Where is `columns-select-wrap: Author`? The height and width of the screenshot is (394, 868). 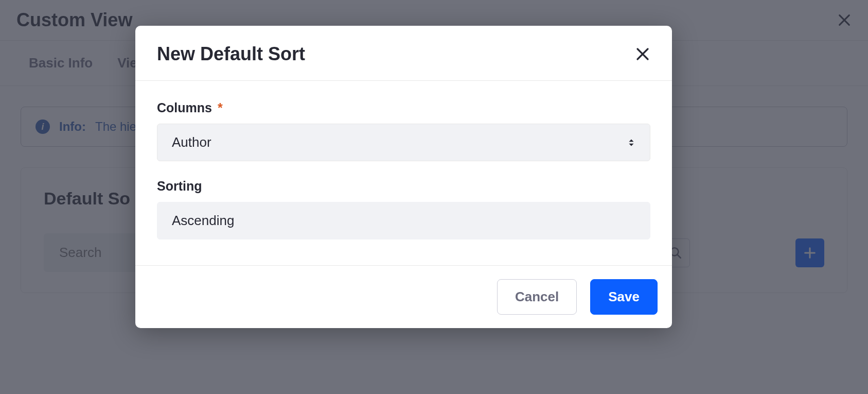 columns-select-wrap: Author is located at coordinates (403, 142).